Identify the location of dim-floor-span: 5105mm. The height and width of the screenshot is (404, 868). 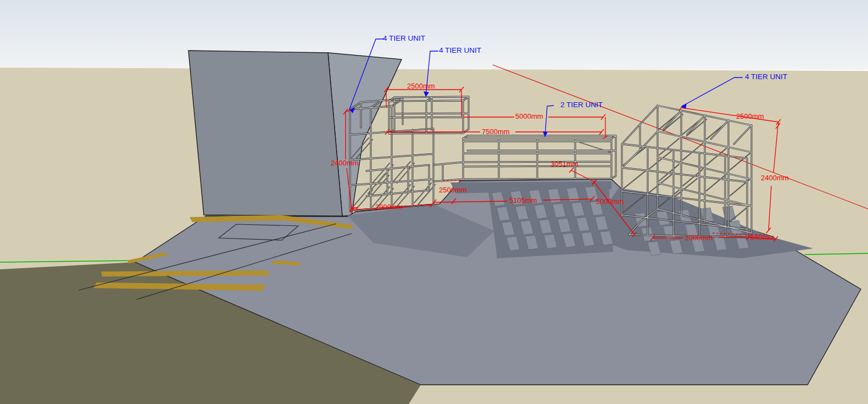
(523, 201).